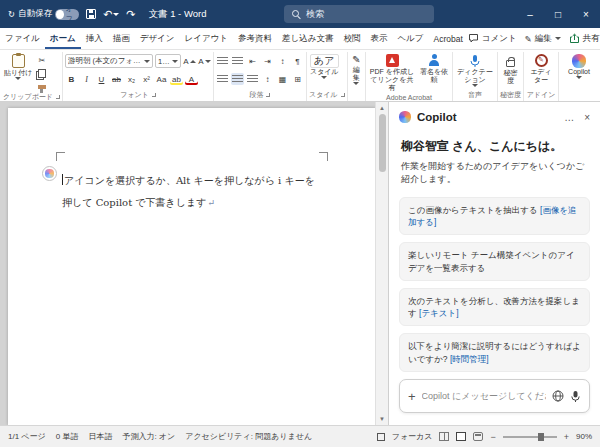 This screenshot has width=600, height=447. What do you see at coordinates (444, 436) in the screenshot?
I see `read-mode-icon` at bounding box center [444, 436].